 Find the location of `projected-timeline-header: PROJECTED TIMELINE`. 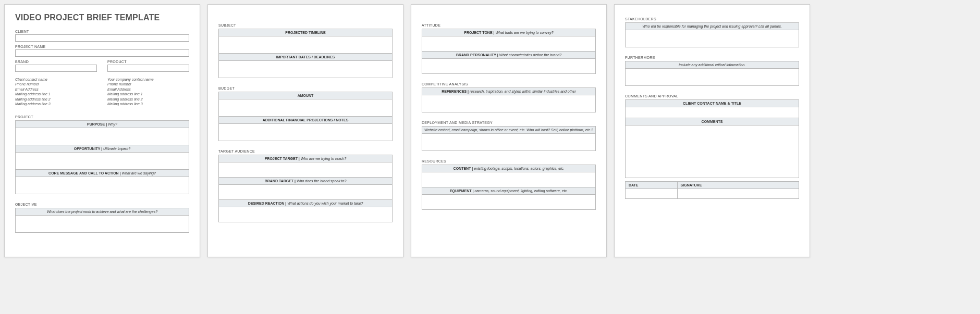

projected-timeline-header: PROJECTED TIMELINE is located at coordinates (305, 33).